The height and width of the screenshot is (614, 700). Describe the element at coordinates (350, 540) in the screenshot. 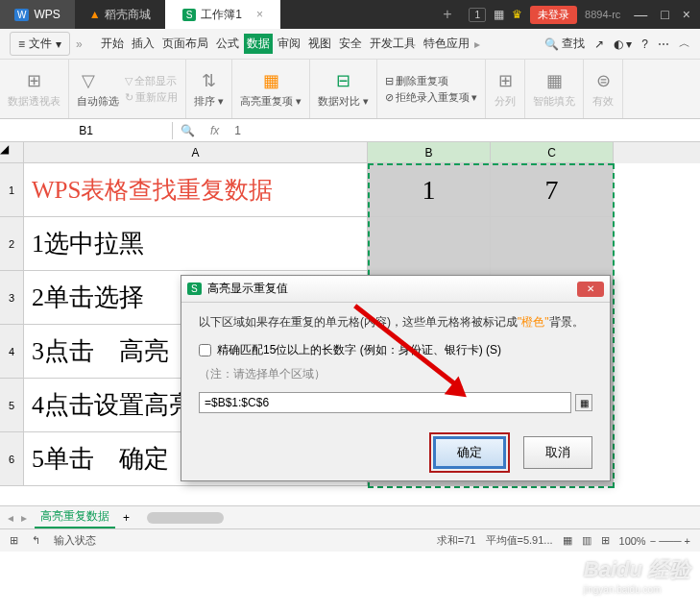

I see `statusbar: ⊞ ↰ 输入状态 求和=71 平均值=5.91... ▦ ▥ ⊞ 100% − …` at that location.